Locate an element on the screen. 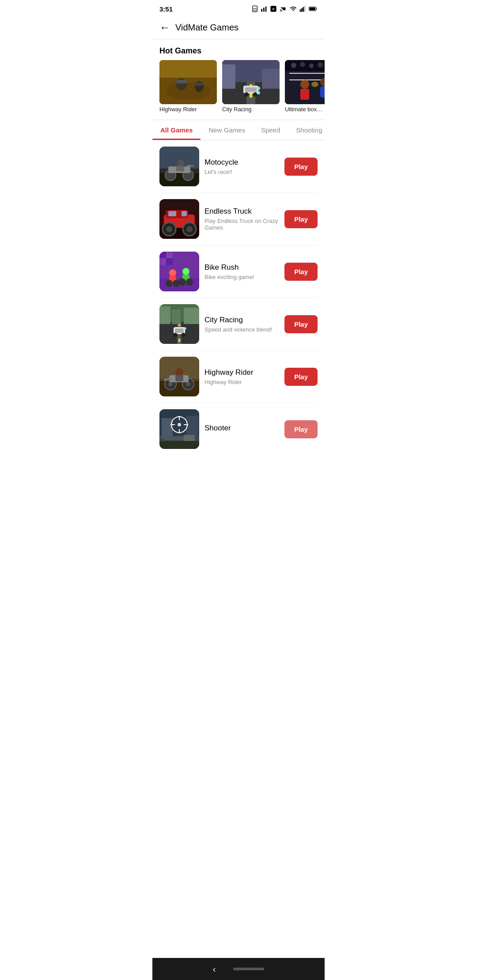 The image size is (477, 980). status-time: 3:51 is located at coordinates (166, 9).